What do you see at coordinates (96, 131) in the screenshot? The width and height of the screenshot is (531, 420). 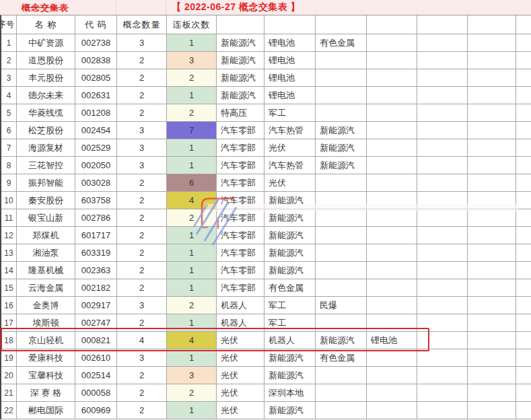 I see `stock-code-cell: 002454` at bounding box center [96, 131].